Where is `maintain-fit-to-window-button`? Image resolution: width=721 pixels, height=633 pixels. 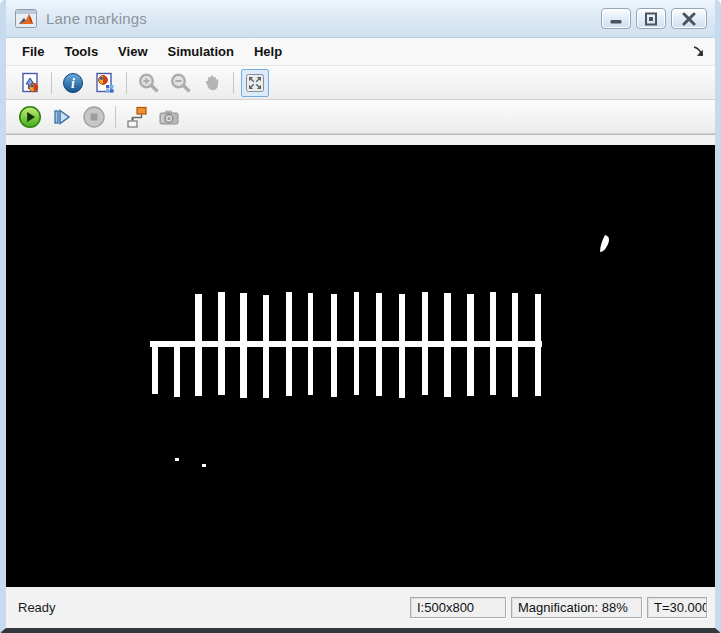
maintain-fit-to-window-button is located at coordinates (255, 83).